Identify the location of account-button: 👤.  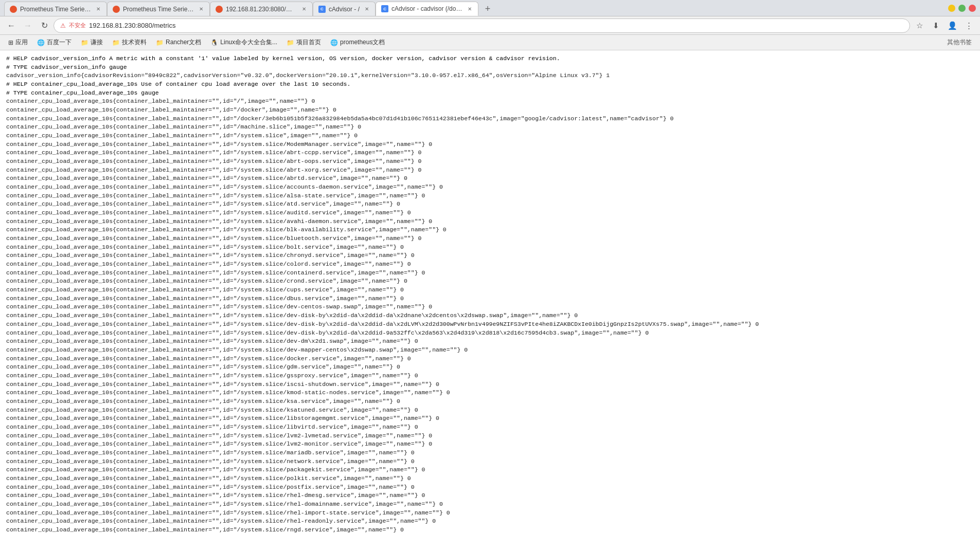
(952, 26).